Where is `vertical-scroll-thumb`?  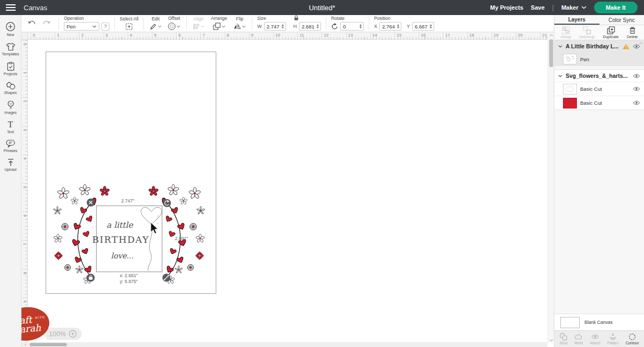 vertical-scroll-thumb is located at coordinates (551, 53).